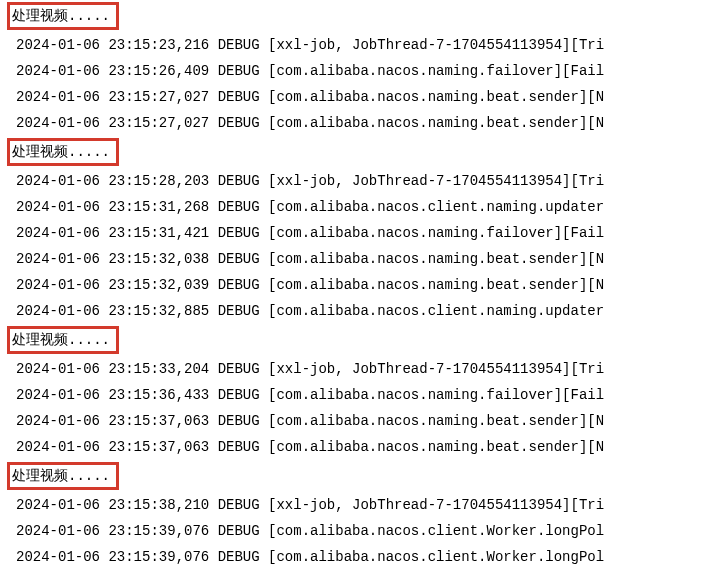 This screenshot has width=711, height=585. Describe the element at coordinates (356, 259) in the screenshot. I see `log-line: 2024-01-06 23:15:32,038 DEBUG [com.aliba…` at that location.